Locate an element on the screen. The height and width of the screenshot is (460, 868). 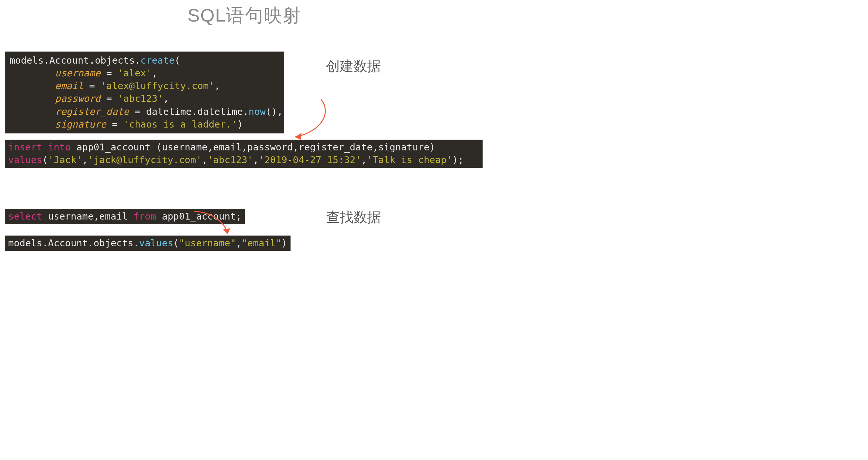
arrow-select-to-orm is located at coordinates (215, 225).